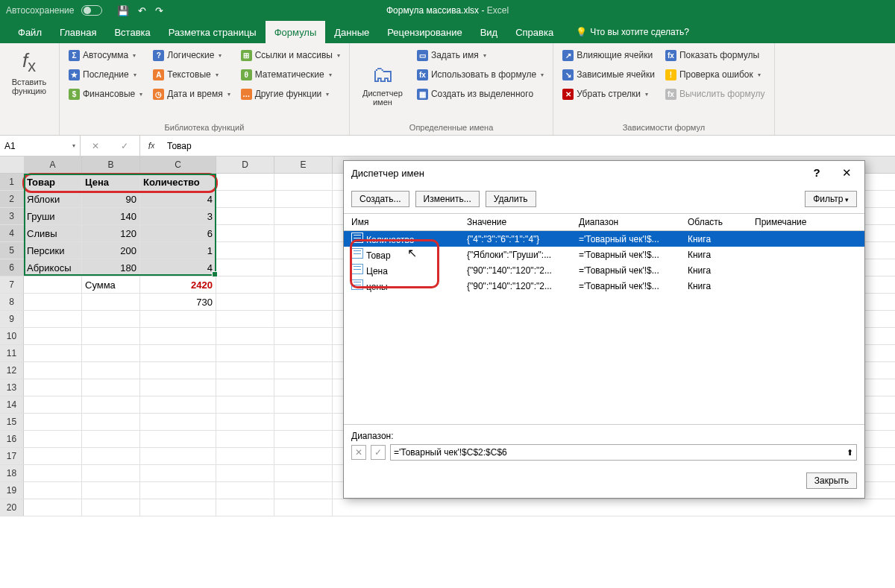  Describe the element at coordinates (295, 32) in the screenshot. I see `tab-formulas: Формулы` at that location.